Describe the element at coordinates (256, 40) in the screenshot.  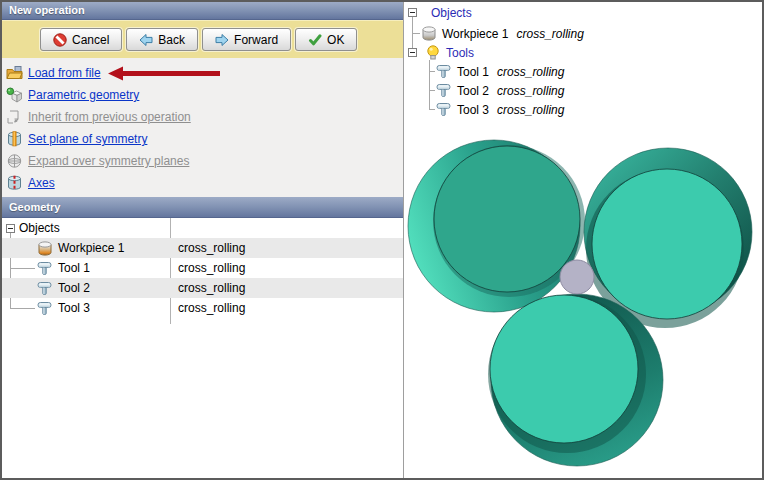
I see `forward-label: Forward` at that location.